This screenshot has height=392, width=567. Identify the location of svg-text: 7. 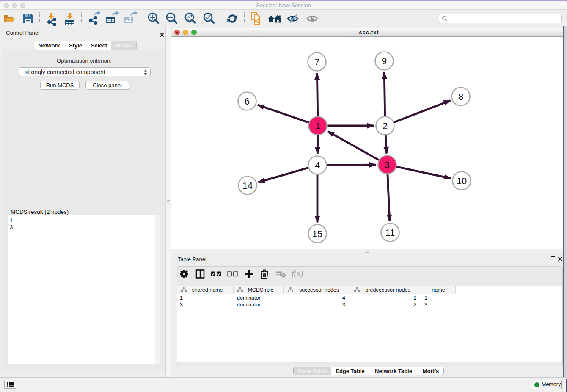
(317, 62).